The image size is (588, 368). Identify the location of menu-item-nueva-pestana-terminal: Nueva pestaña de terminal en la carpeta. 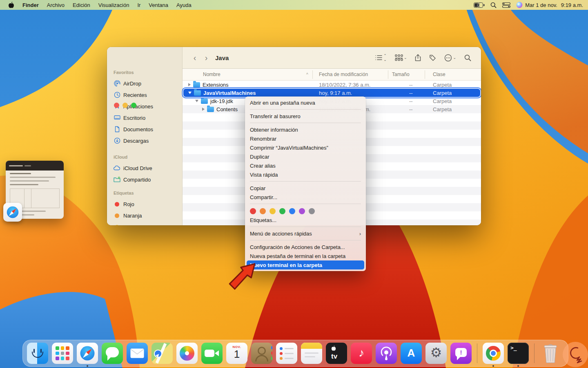
(305, 256).